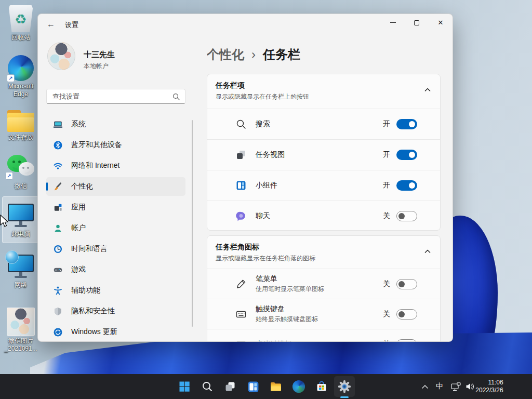  Describe the element at coordinates (61, 56) in the screenshot. I see `user-avatar` at that location.